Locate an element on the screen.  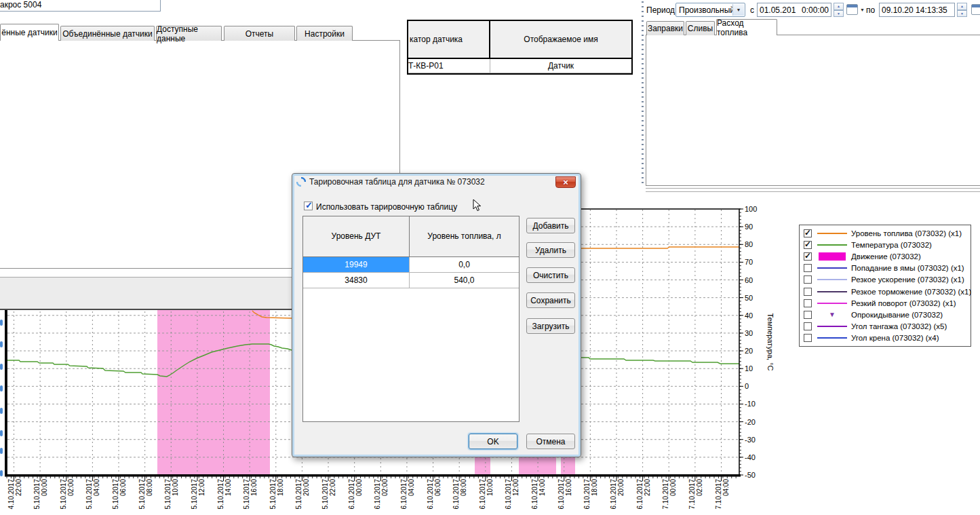
calibration-row: 34830 540,0 is located at coordinates (411, 281).